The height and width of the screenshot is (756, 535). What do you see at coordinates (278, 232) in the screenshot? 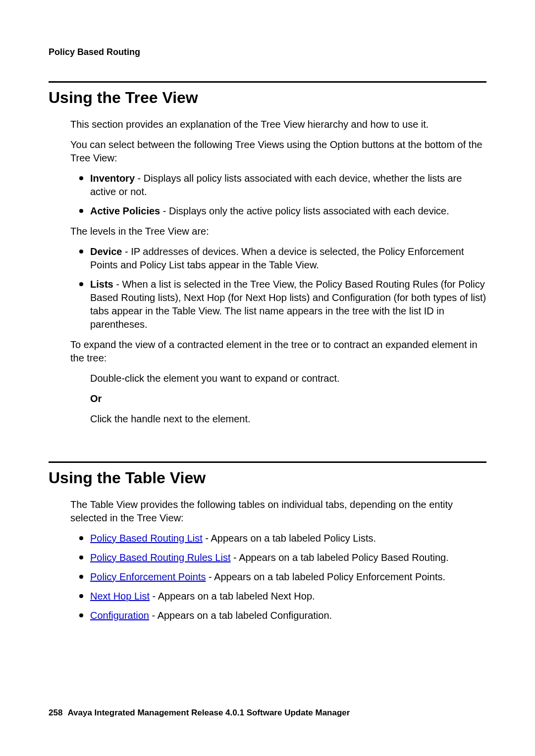
I see `para: The levels in the Tree View are:` at bounding box center [278, 232].